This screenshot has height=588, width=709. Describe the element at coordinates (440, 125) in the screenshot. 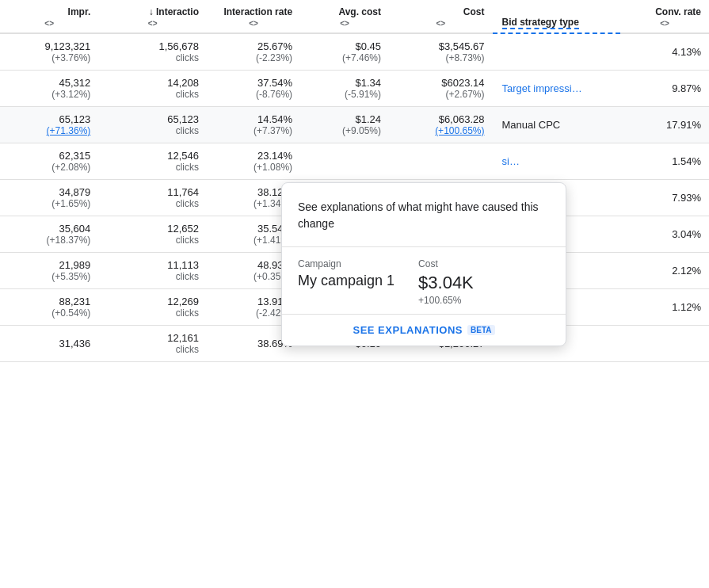

I see `cell-cost: $6,063.28 (+100.65%)` at that location.